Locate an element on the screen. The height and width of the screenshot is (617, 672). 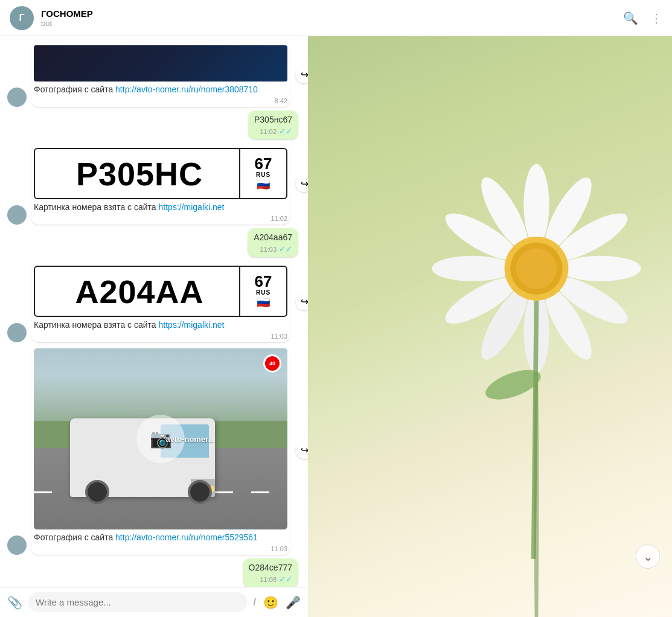
photo-link: http://avto-nomer.ru/ru/nomer5529561 is located at coordinates (187, 537).